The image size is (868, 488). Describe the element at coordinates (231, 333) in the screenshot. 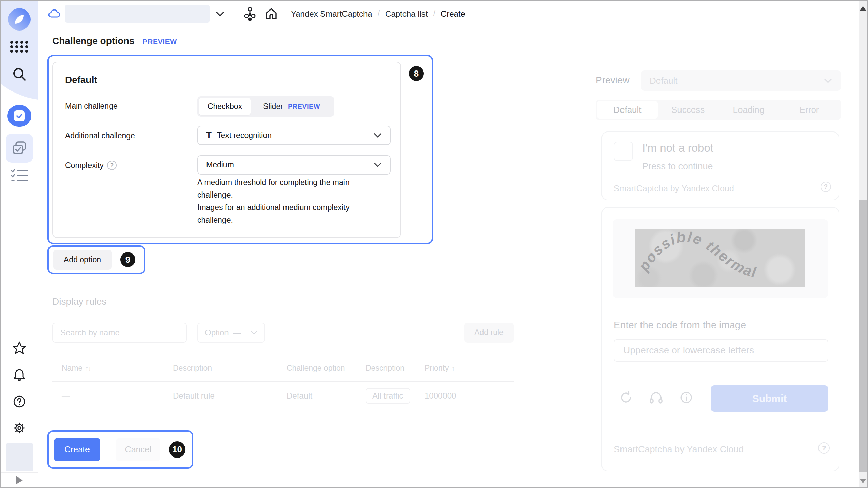

I see `rules-option-filter: Option —` at that location.